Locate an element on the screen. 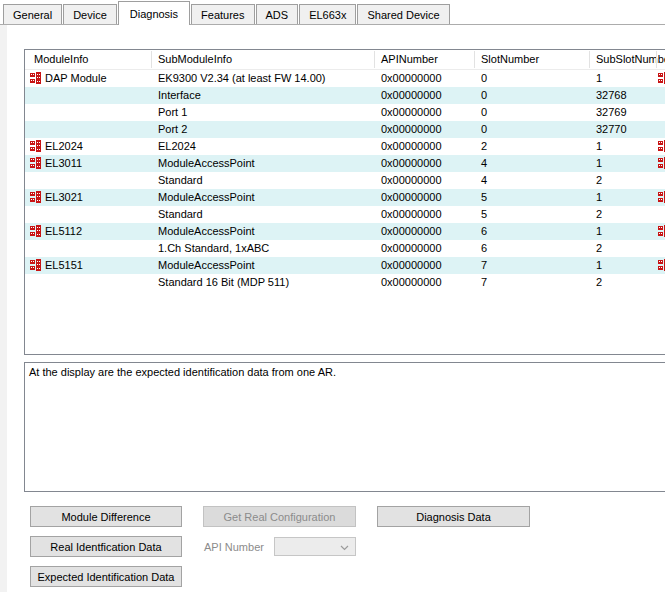 This screenshot has width=665, height=592. table-row: Standard 0x00000000 5 2 is located at coordinates (345, 214).